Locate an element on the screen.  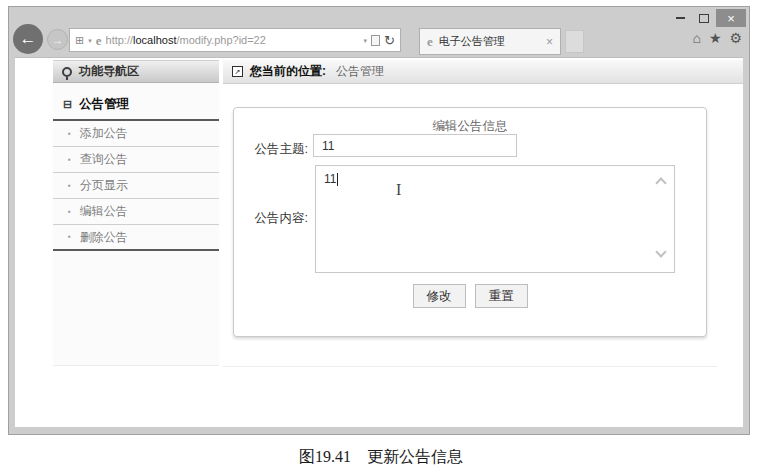
favorites-star-icon: ★ is located at coordinates (716, 38).